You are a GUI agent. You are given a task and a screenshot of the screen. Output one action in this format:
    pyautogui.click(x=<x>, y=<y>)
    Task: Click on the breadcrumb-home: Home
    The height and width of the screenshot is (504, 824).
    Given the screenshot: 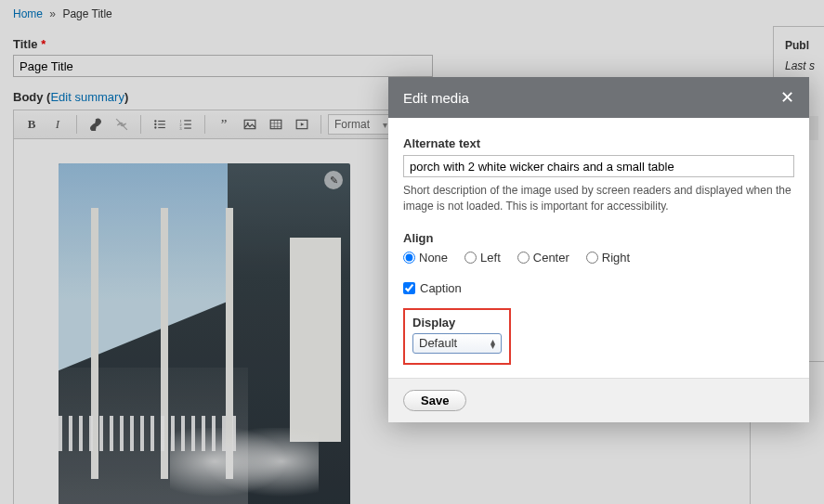 What is the action you would take?
    pyautogui.click(x=28, y=14)
    